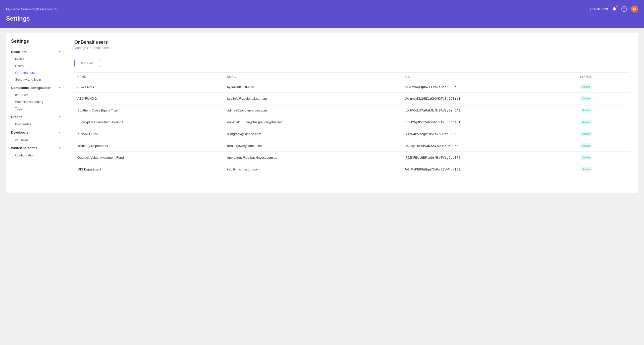 The image size is (644, 345). What do you see at coordinates (32, 9) in the screenshot?
I see `company-name: My Demo Company (Main account)` at bounding box center [32, 9].